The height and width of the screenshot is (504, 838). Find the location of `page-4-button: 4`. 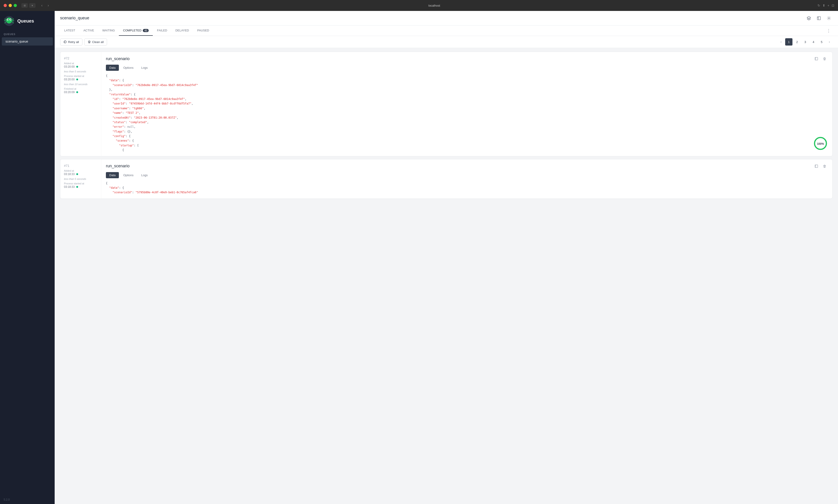

page-4-button: 4 is located at coordinates (813, 42).